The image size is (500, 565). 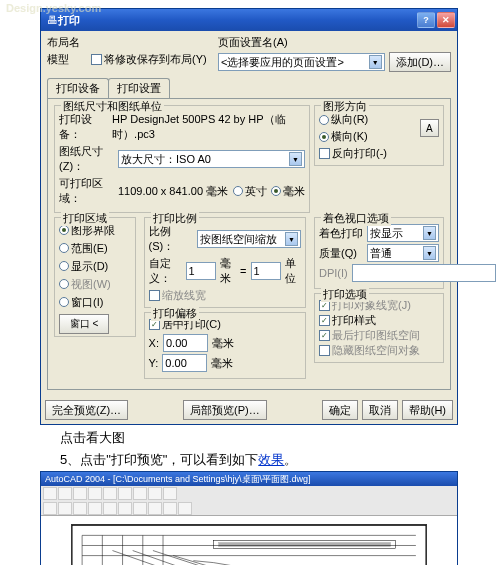 What do you see at coordinates (302, 62) in the screenshot?
I see `pageset-combo: <选择要应用的页面设置>▼` at bounding box center [302, 62].